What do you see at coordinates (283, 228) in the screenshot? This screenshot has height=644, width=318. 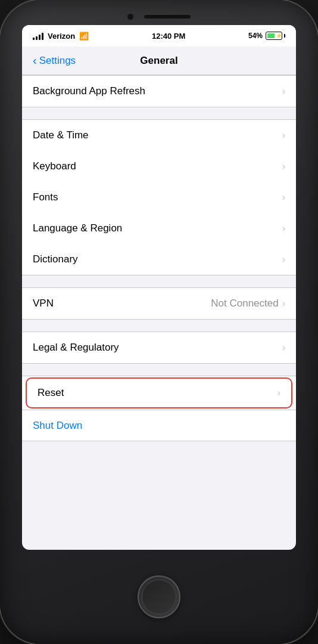 I see `chevron-icon-language-region: ›` at bounding box center [283, 228].